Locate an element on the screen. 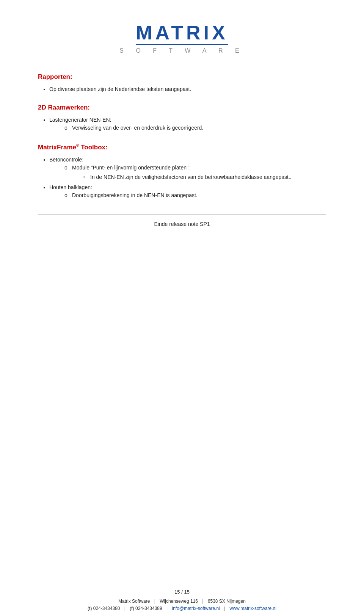 Image resolution: width=364 pixels, height=616 pixels. betoncontrole-sub-list: Module “Punt- en lijnvormig ondersteunde… is located at coordinates (195, 172).